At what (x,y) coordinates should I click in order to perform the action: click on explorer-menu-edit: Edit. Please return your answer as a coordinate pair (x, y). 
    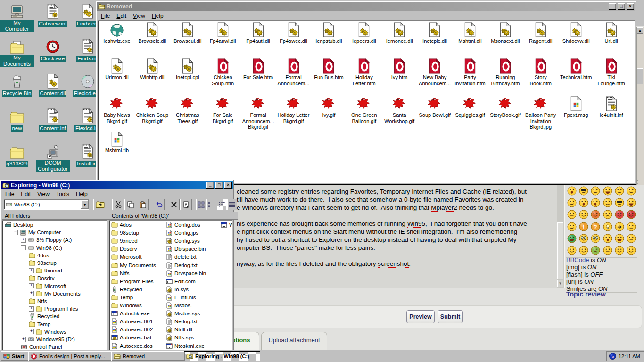
    Looking at the image, I should click on (25, 194).